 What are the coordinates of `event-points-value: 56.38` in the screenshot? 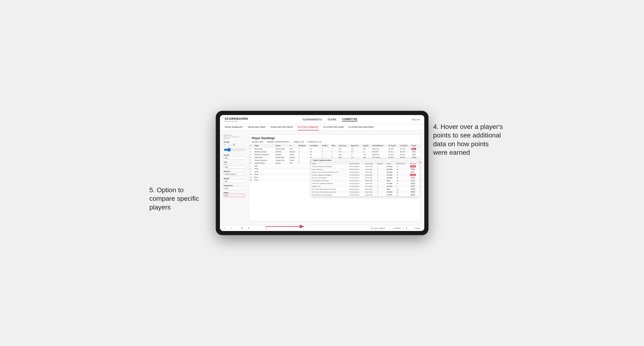 It's located at (413, 192).